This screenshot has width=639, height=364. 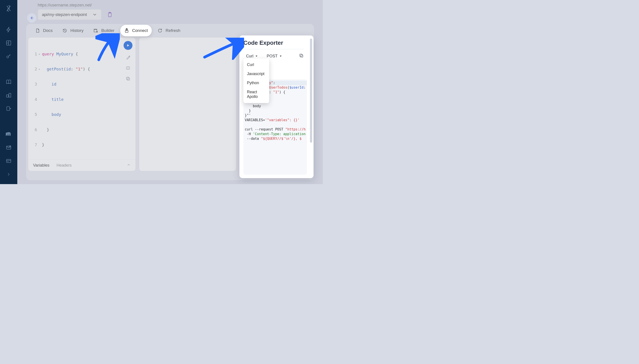 What do you see at coordinates (170, 30) in the screenshot?
I see `toolbar: Docs History Builder Connect Refresh` at bounding box center [170, 30].